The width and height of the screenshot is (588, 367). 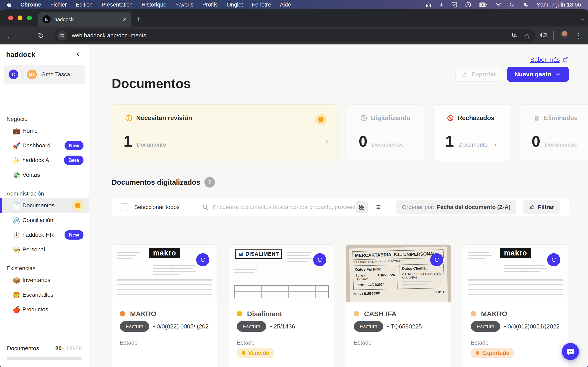 I want to click on install-app-icon, so click(x=515, y=35).